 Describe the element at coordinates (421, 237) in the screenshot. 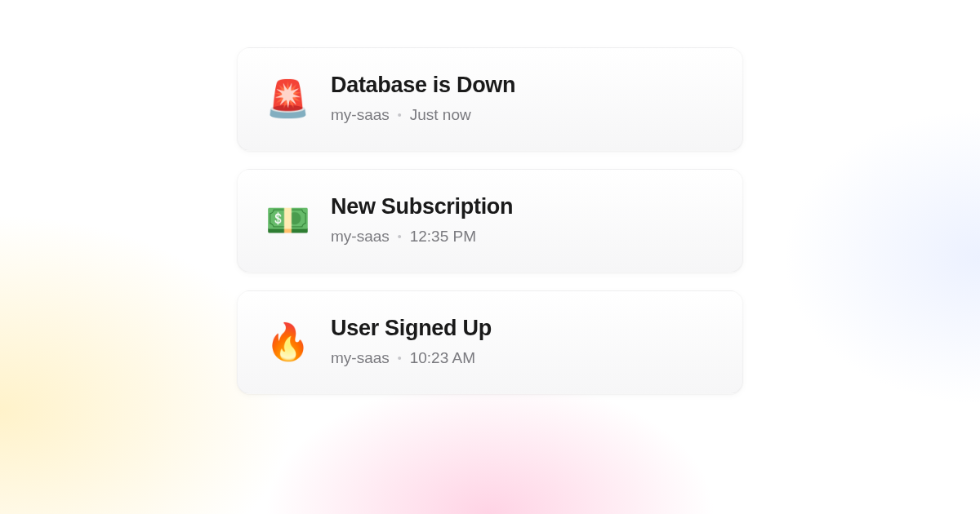

I see `notification-meta: my-saas • 12:35 PM` at that location.